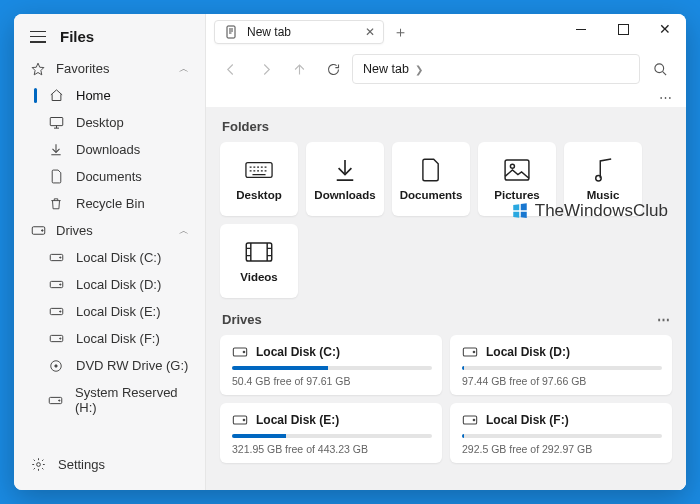  Describe the element at coordinates (110, 284) in the screenshot. I see `sidebar-item-drive-d: Local Disk (D:)` at that location.